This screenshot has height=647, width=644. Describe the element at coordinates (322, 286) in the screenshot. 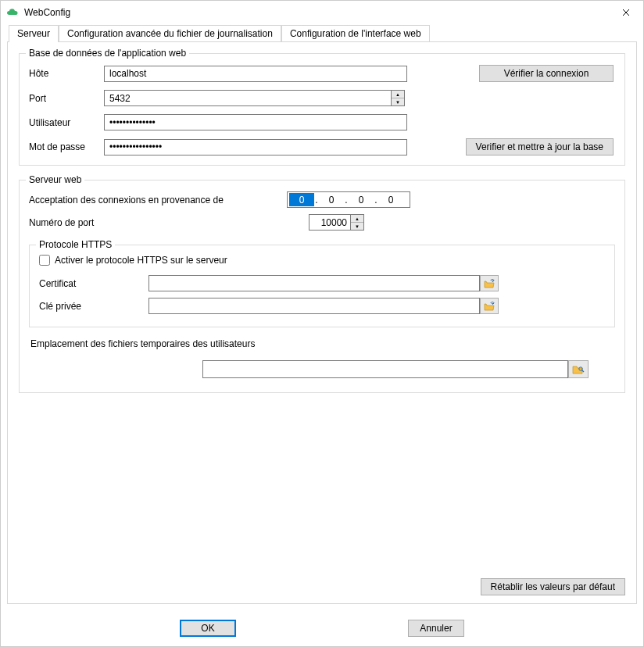

I see `group-https: Protocole HTTPS Activer le protocole HTT…` at that location.